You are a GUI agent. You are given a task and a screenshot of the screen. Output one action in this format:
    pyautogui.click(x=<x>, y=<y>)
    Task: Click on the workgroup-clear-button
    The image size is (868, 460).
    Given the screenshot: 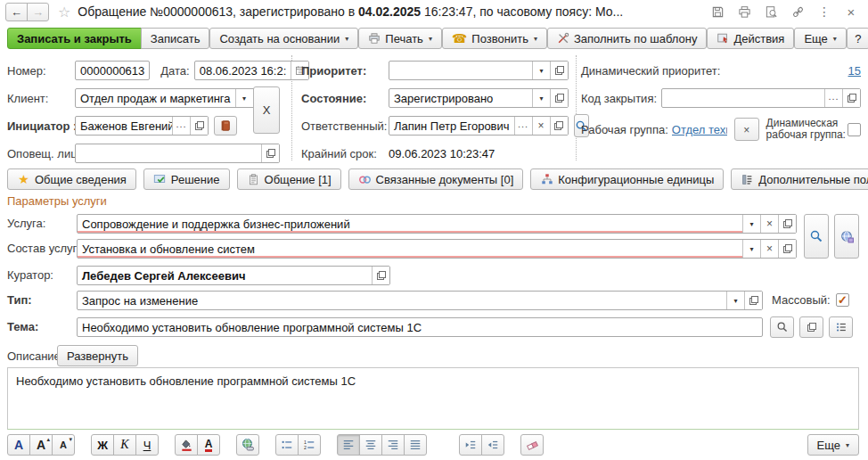 What is the action you would take?
    pyautogui.click(x=747, y=129)
    